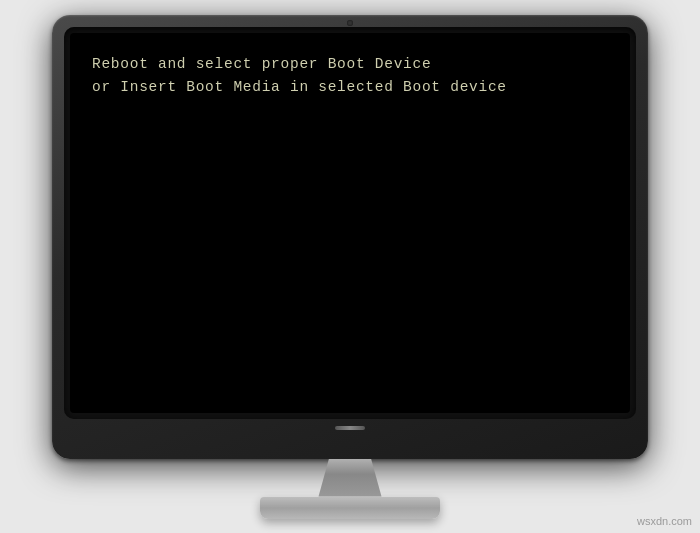  I want to click on error-line-1: Reboot and select proper Boot Device, so click(262, 64).